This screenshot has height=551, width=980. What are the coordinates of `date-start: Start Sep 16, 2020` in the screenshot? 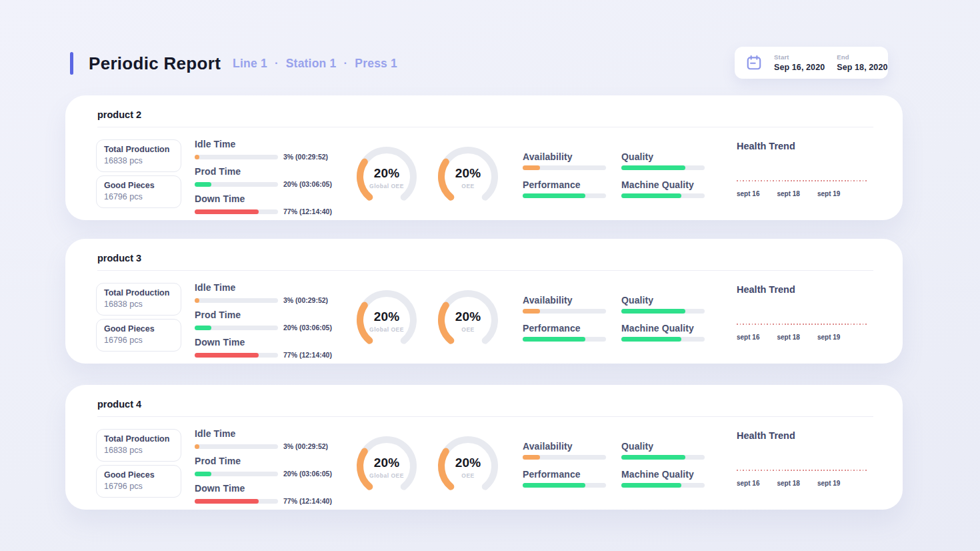 It's located at (799, 63).